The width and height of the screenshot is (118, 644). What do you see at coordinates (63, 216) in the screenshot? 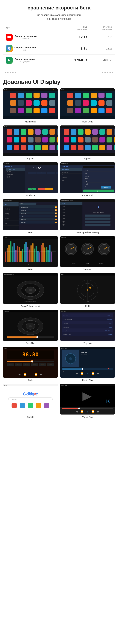
I see `svg-text: Key5` at bounding box center [63, 216].